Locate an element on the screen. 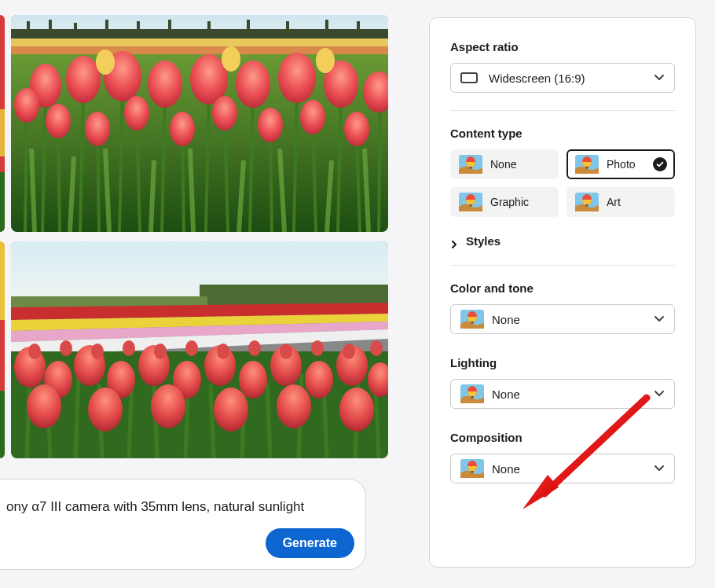 This screenshot has width=715, height=588. content-type-art: Art is located at coordinates (621, 202).